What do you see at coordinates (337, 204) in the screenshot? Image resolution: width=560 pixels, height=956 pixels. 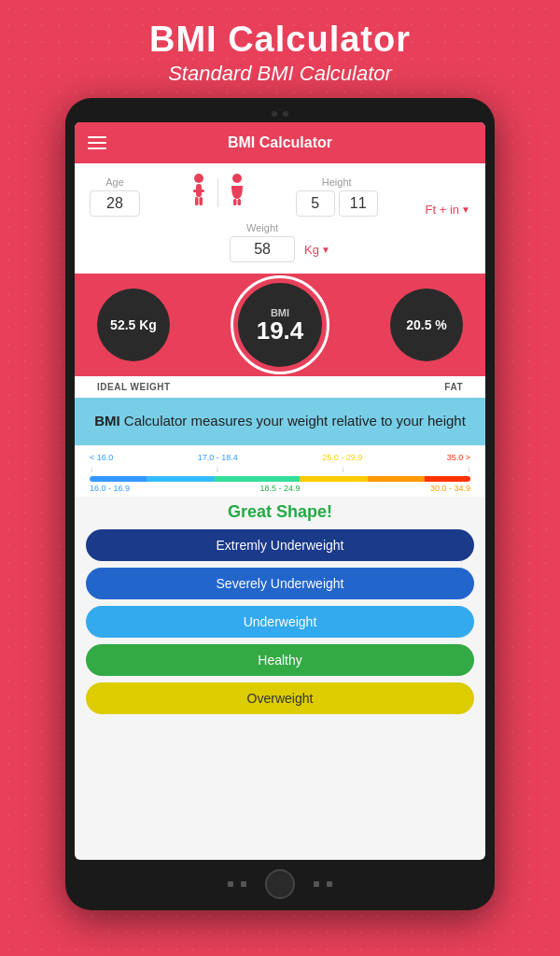 I see `height-inputs` at bounding box center [337, 204].